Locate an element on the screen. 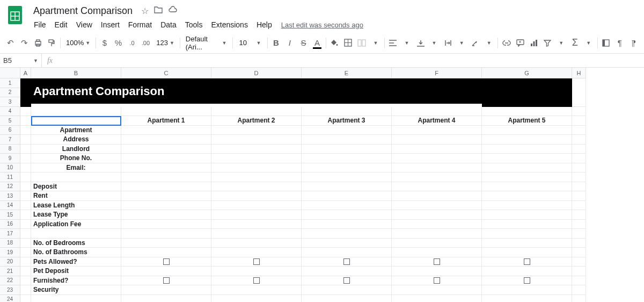 The width and height of the screenshot is (644, 302). row-header: 18 is located at coordinates (10, 243).